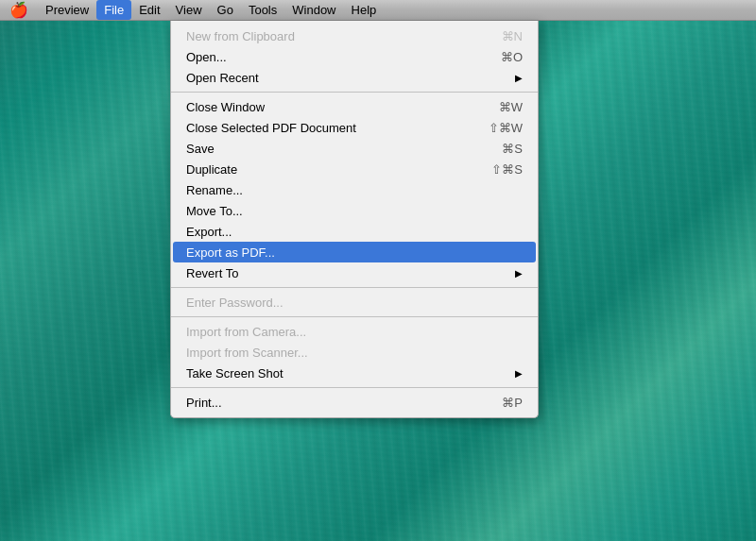 Image resolution: width=756 pixels, height=541 pixels. What do you see at coordinates (351, 274) in the screenshot?
I see `revert-to-label: Revert To` at bounding box center [351, 274].